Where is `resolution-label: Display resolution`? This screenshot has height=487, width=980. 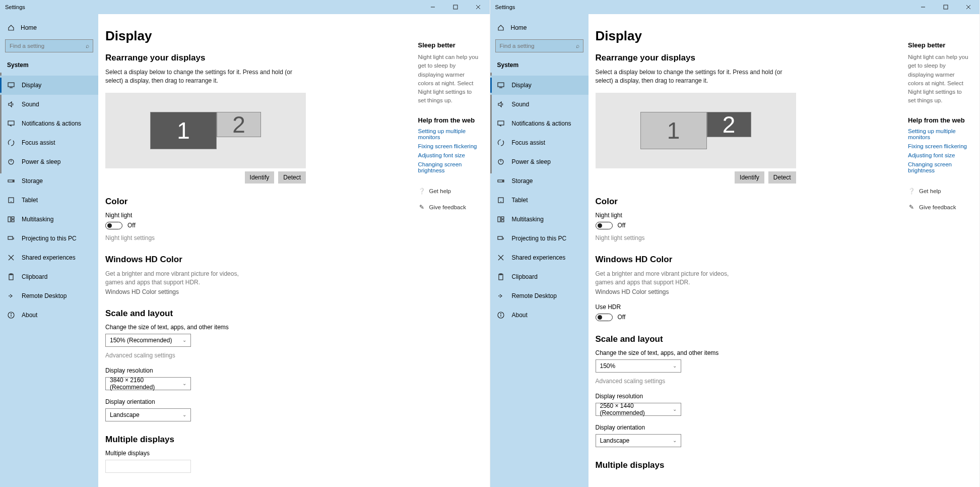 resolution-label: Display resolution is located at coordinates (740, 396).